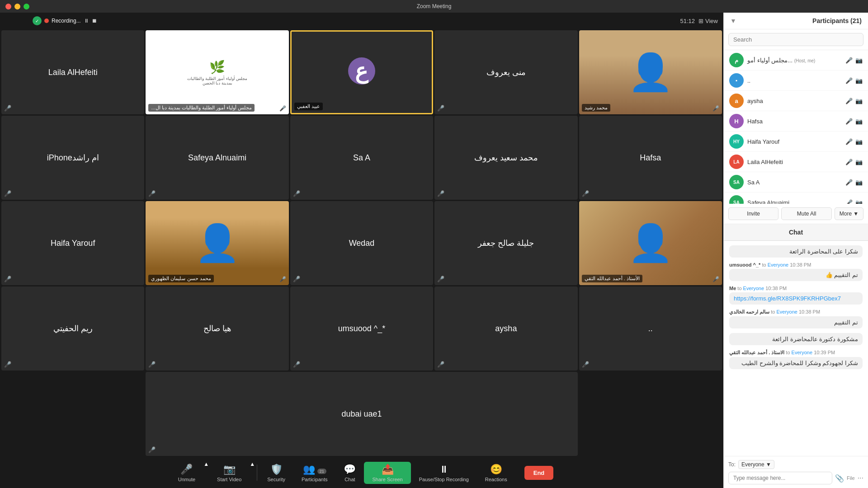  What do you see at coordinates (796, 295) in the screenshot?
I see `chat-msg-3: Me to Everyone 10:38 PM https://forms.gl…` at bounding box center [796, 295].